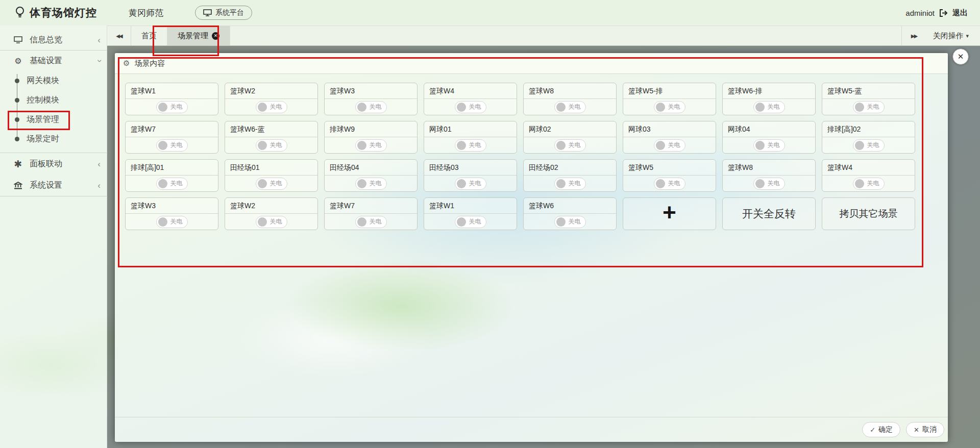 This screenshot has height=448, width=980. I want to click on sidebar-item-panel-linkage: ✱ 面板联动 ‹, so click(53, 164).